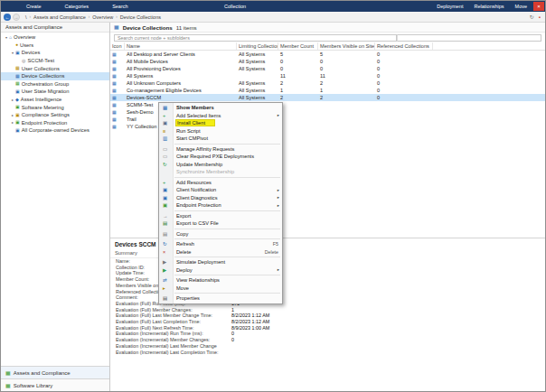  What do you see at coordinates (221, 190) in the screenshot?
I see `menu-item-client-notification: ▣Client Notification▸` at bounding box center [221, 190].